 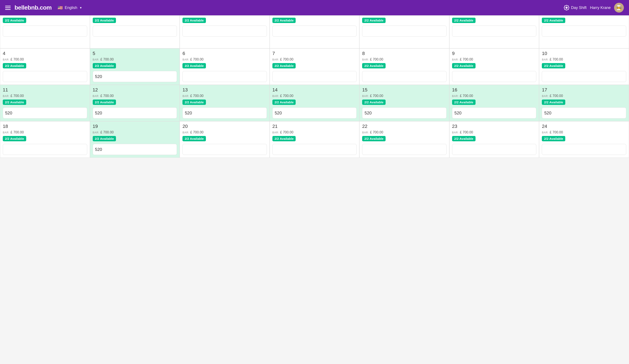 What do you see at coordinates (584, 32) in the screenshot?
I see `day-cell-top-6: 2/2 Available` at bounding box center [584, 32].